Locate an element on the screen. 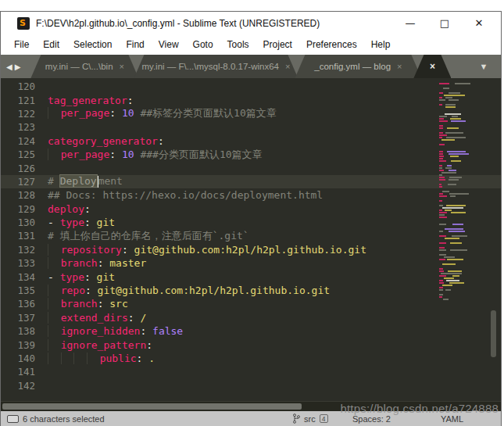  code-line-123: 123 is located at coordinates (251, 127).